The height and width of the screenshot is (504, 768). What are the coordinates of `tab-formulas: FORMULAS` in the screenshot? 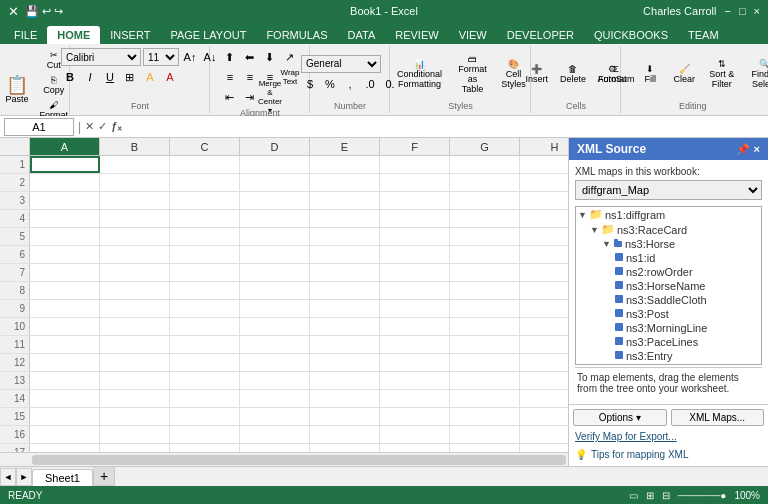 It's located at (296, 35).